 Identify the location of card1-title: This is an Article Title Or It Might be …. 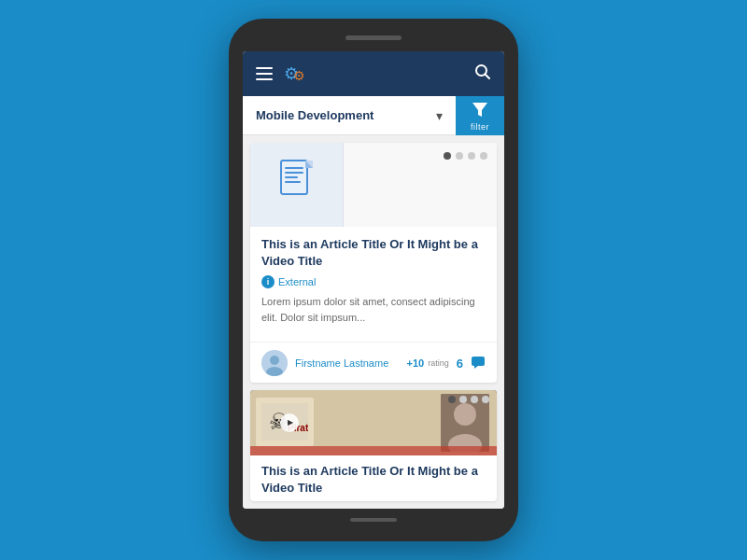
(374, 253).